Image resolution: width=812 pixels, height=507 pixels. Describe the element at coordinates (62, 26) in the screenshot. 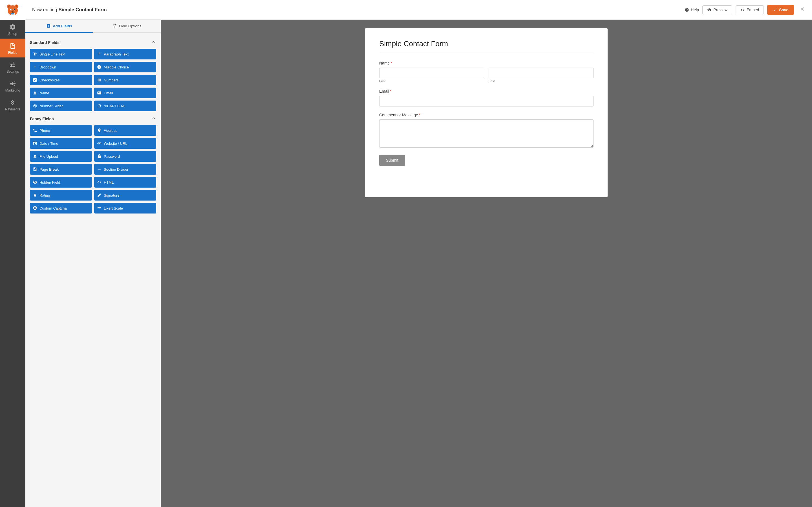

I see `add-fields-tab-label: Add Fields` at that location.